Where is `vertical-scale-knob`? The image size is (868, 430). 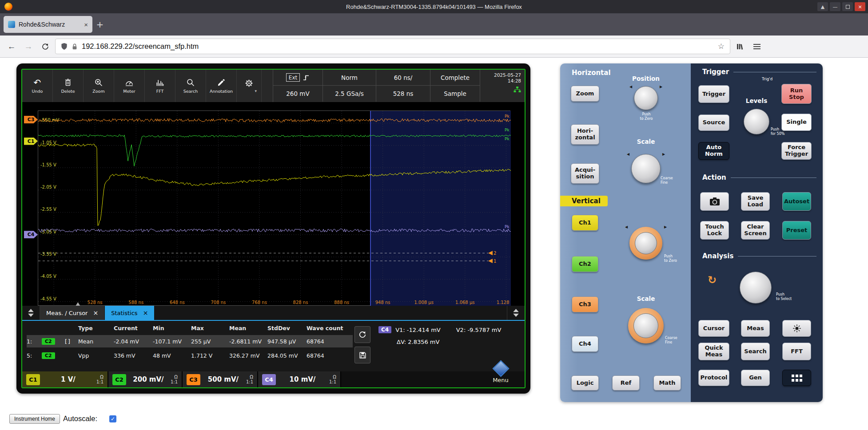
vertical-scale-knob is located at coordinates (646, 326).